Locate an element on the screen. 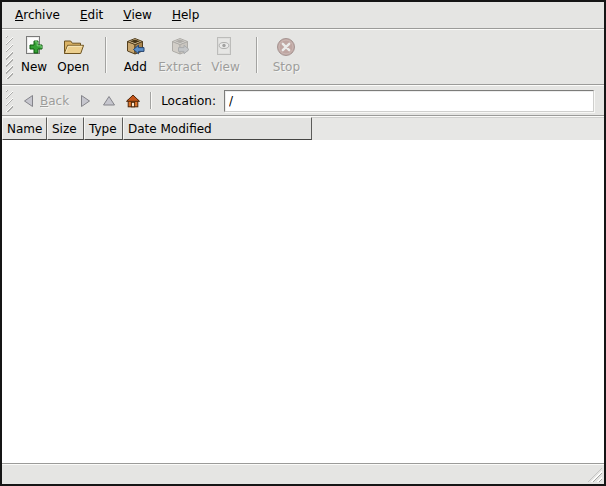  menu-archive: Archive is located at coordinates (38, 15).